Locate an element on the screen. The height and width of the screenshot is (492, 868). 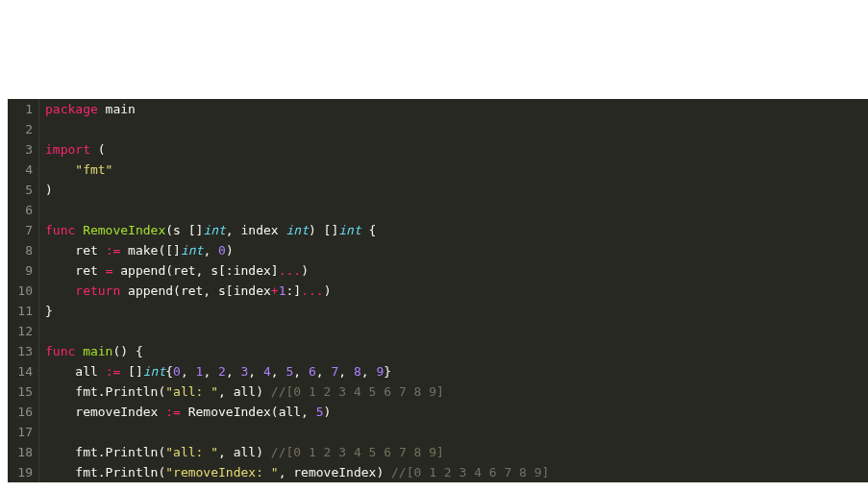
line-number: 5 is located at coordinates (22, 190).